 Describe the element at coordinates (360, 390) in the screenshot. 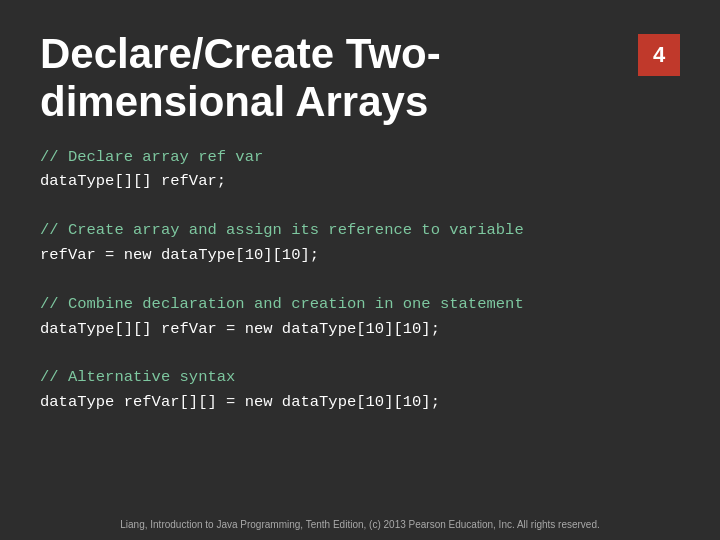

I see `code-section-4: // Alternative syntax dataType refVar[][…` at that location.